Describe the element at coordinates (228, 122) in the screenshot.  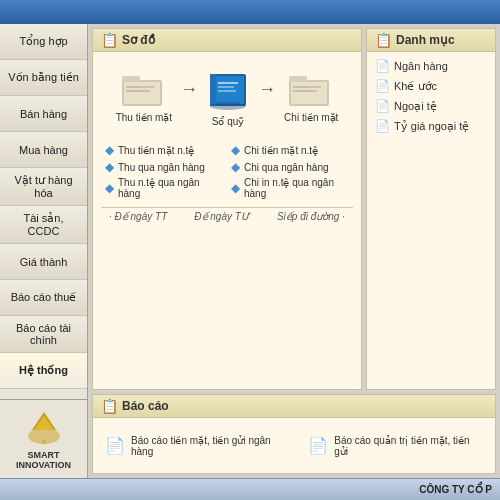
I see `so-quy-label: Sổ quỹ` at that location.